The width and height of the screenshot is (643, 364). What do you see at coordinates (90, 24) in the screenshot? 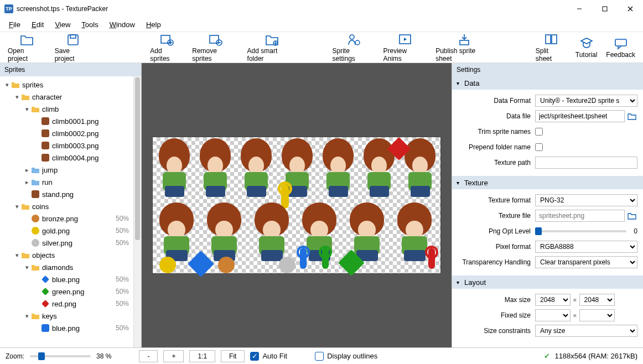
I see `menu-tools: Tools` at bounding box center [90, 24].